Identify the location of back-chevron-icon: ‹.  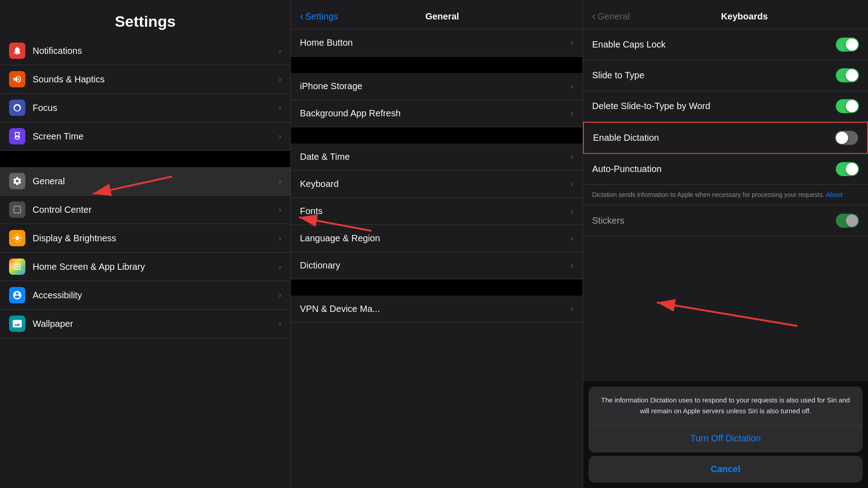
(302, 16).